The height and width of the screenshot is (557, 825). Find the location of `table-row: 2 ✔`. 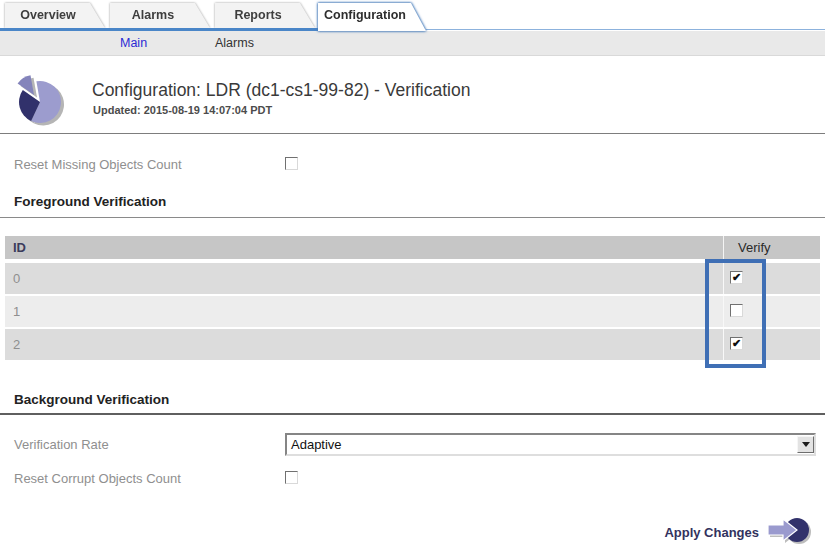

table-row: 2 ✔ is located at coordinates (412, 344).